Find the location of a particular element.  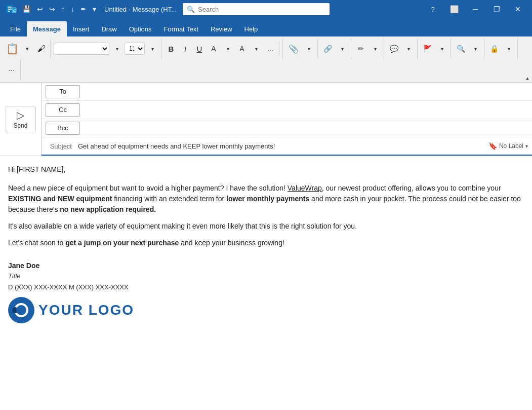

title-bar-controls: ? ⬜ ─ ❐ ✕ is located at coordinates (475, 9).